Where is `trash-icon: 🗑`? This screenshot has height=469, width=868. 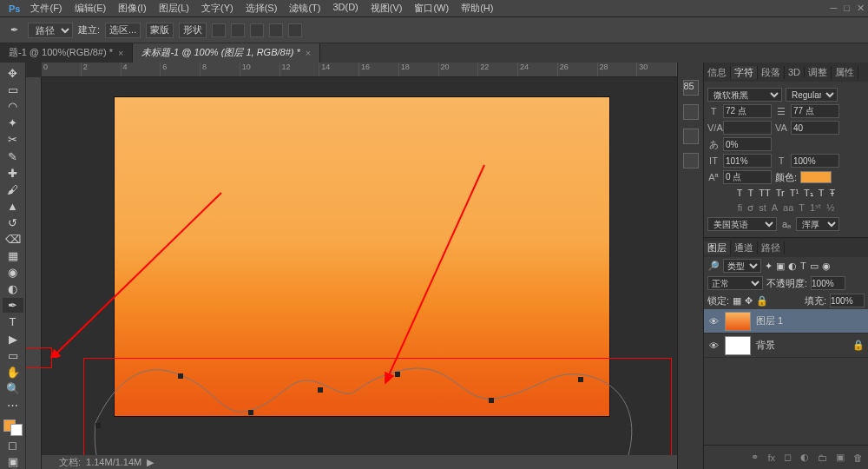 trash-icon: 🗑 is located at coordinates (858, 458).